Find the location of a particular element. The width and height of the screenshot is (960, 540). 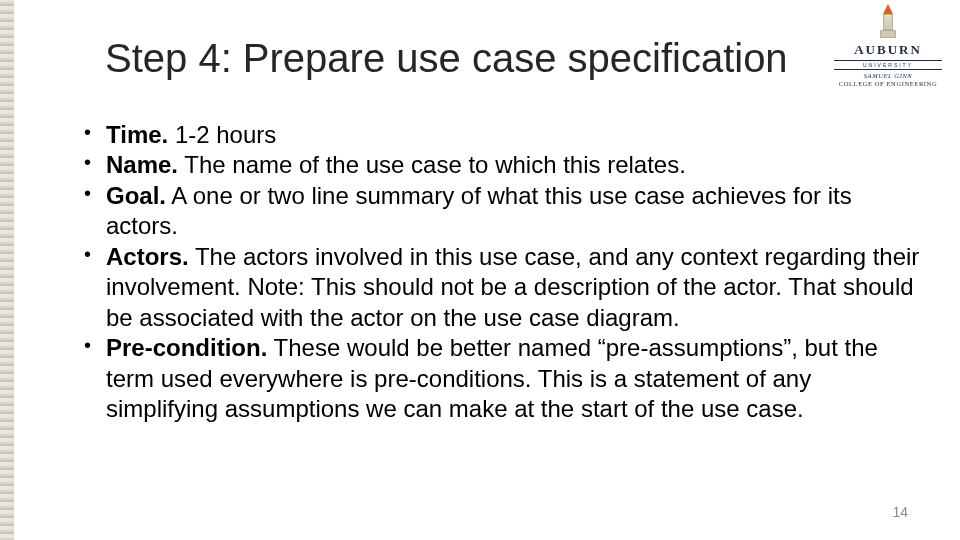

logo-college: SAMUEL GINN COLLEGE OF ENGINEERING is located at coordinates (888, 80).